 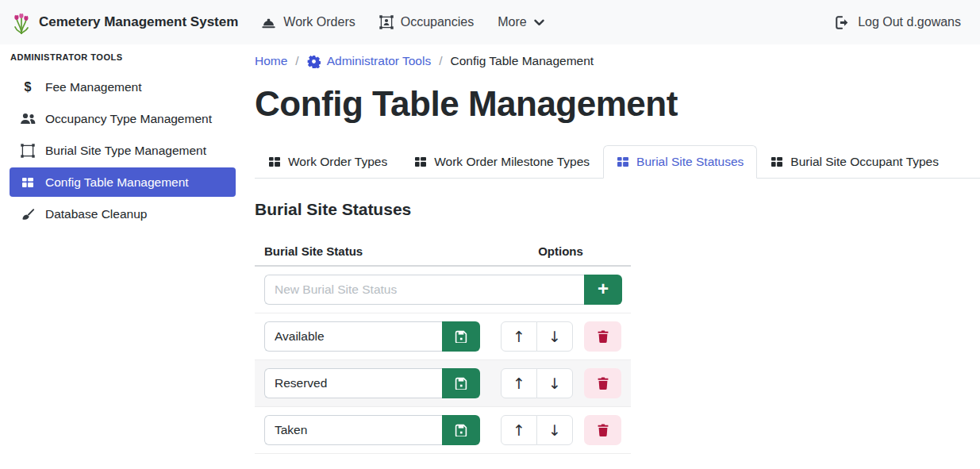 What do you see at coordinates (855, 162) in the screenshot?
I see `tab-burial-site-occupant-types: Burial Site Occupant Types` at bounding box center [855, 162].